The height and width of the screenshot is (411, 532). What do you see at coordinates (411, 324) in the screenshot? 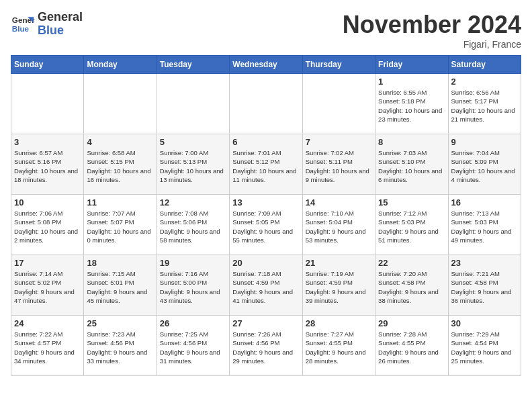
I see `day-number: 29` at bounding box center [411, 324].